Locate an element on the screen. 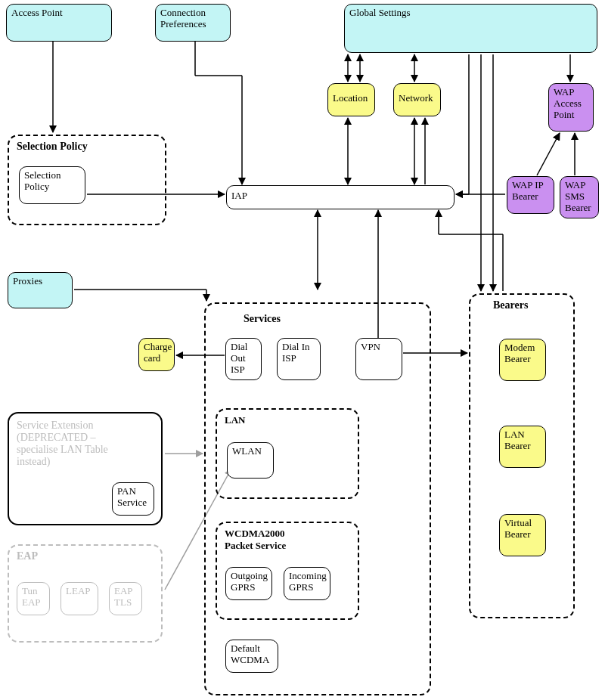 The image size is (605, 700). label: Dial Out ISP is located at coordinates (239, 358).